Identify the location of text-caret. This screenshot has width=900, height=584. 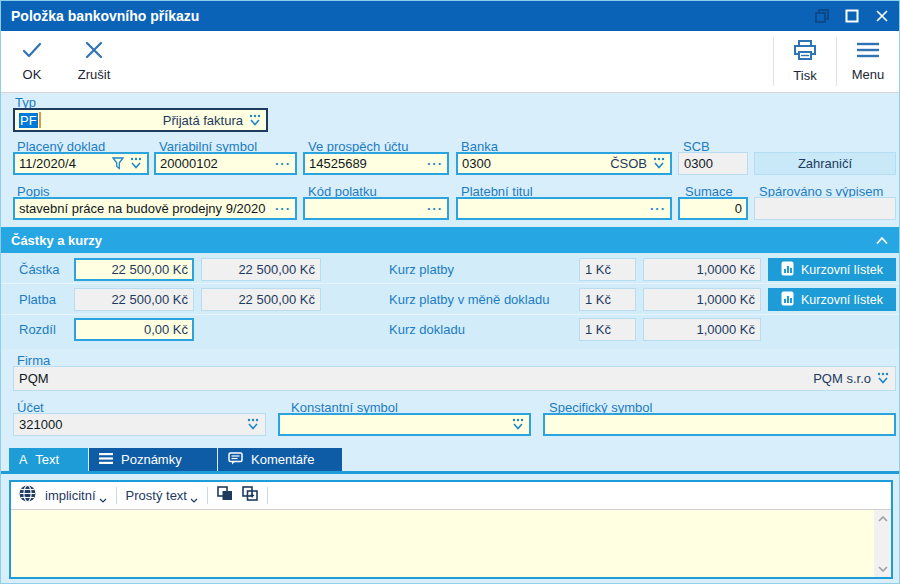
(40, 120).